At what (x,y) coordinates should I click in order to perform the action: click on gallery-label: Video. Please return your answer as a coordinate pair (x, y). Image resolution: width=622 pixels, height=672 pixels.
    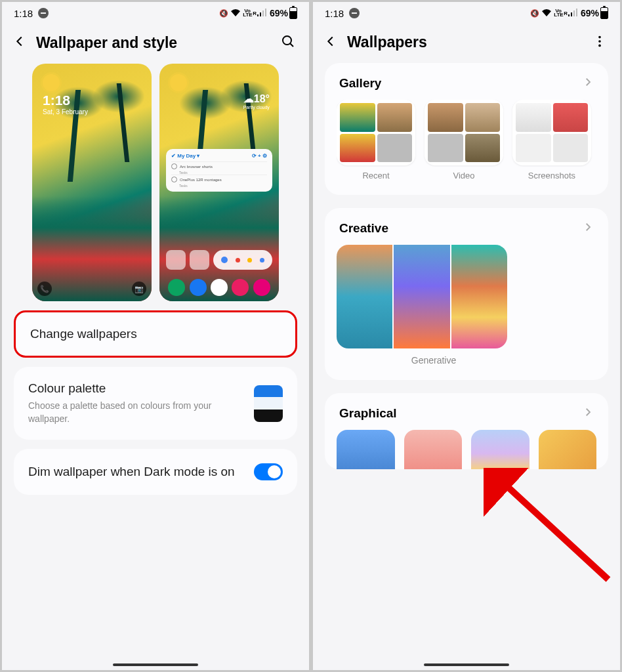
    Looking at the image, I should click on (463, 176).